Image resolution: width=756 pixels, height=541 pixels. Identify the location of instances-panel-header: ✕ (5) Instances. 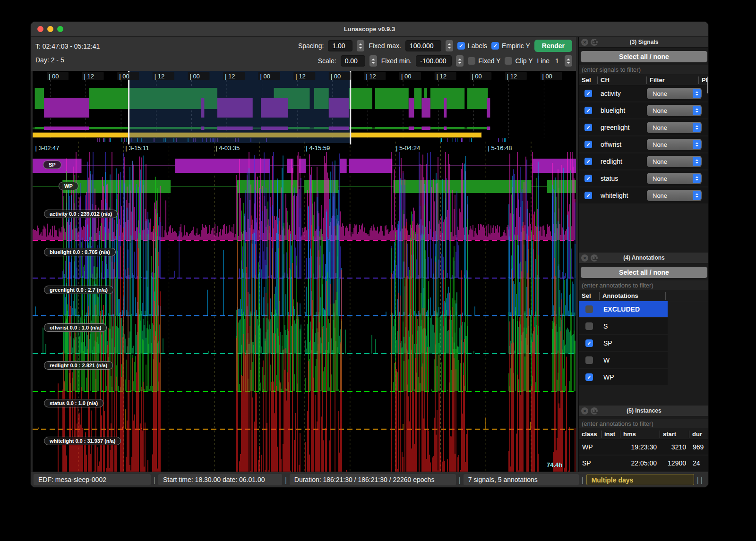
(644, 411).